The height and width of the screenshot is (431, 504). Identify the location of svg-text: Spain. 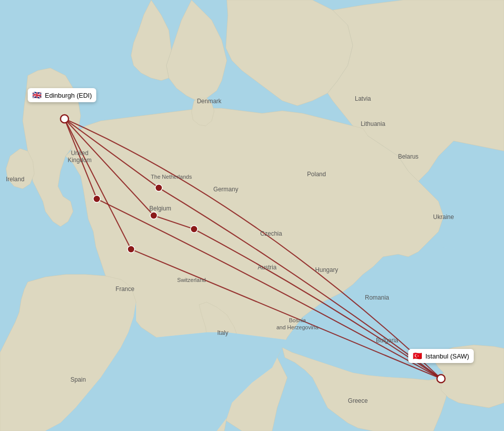
(79, 380).